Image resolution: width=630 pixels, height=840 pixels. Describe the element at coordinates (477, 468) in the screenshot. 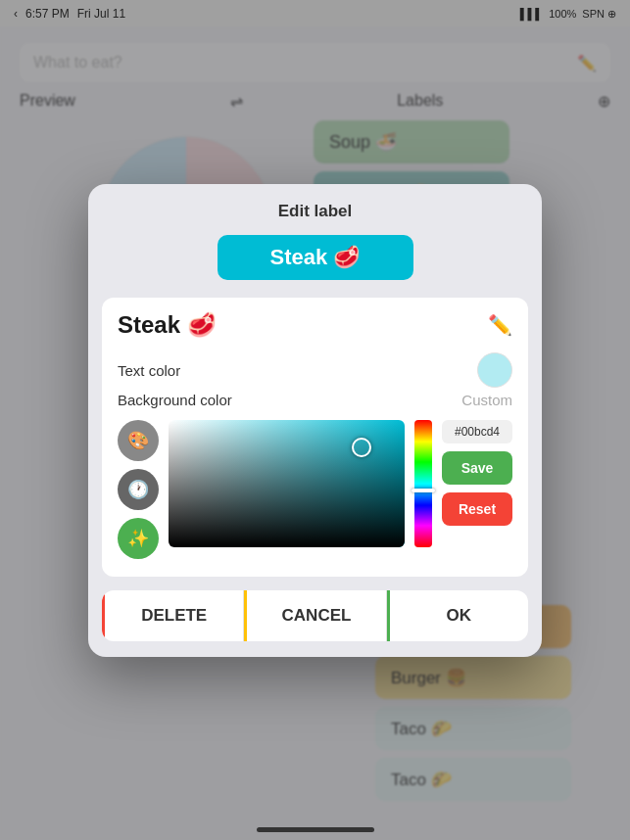

I see `save-color-button: Save` at that location.